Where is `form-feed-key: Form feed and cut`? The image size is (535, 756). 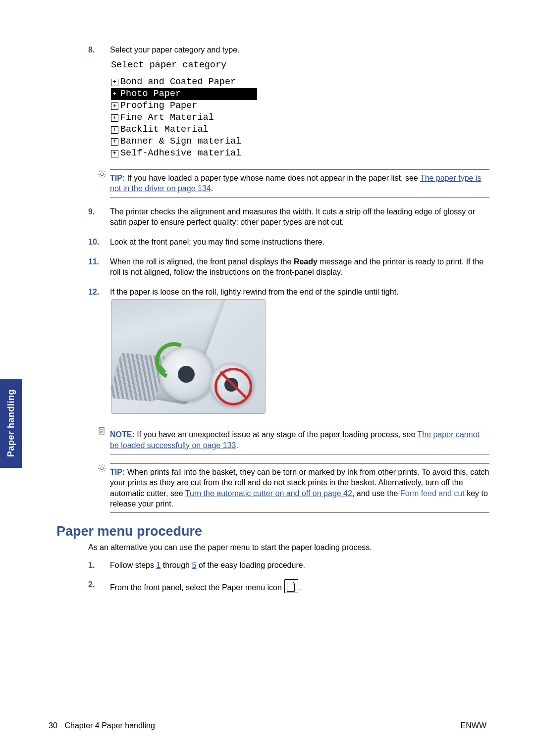 form-feed-key: Form feed and cut is located at coordinates (432, 493).